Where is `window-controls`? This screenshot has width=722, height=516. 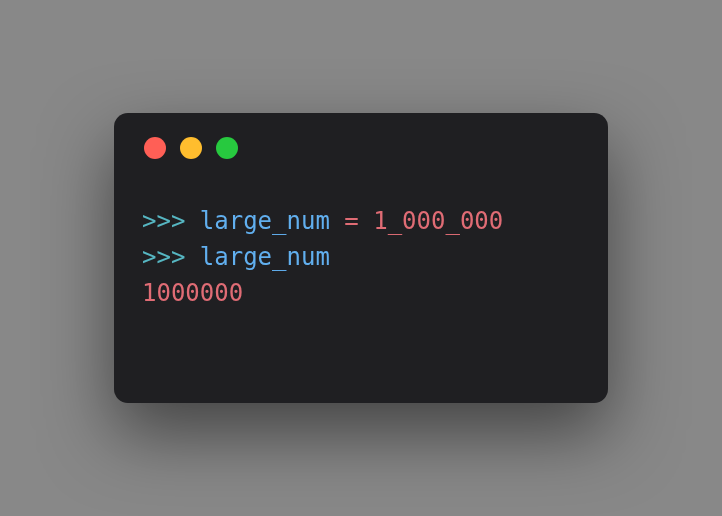 window-controls is located at coordinates (362, 148).